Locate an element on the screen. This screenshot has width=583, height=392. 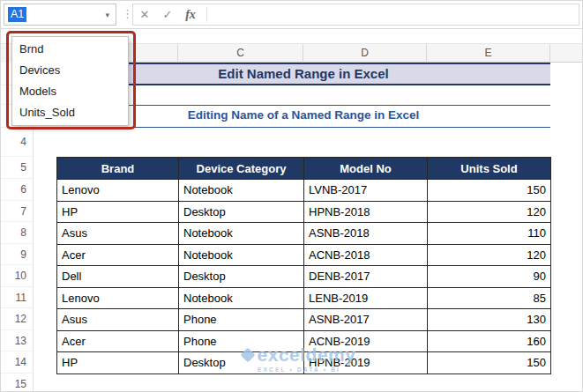
title-cell: Edit Named Range in Excel is located at coordinates (303, 74).